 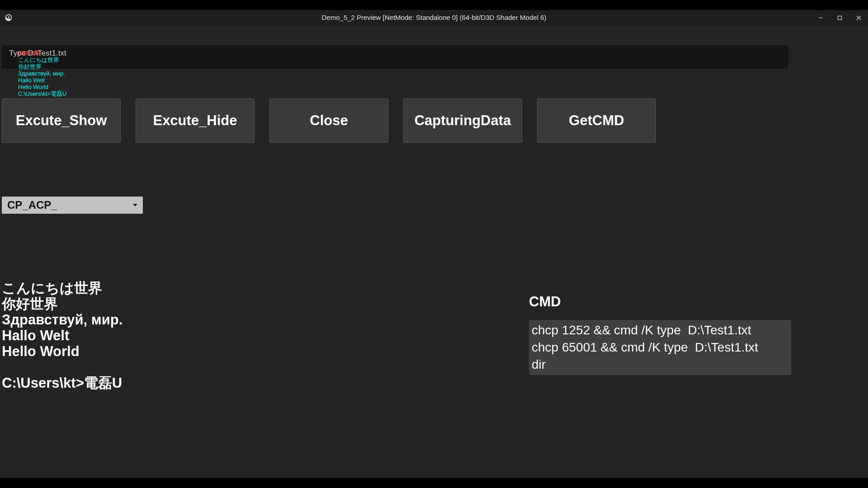 I want to click on console-prompt-text: Type D:\Test1.txt, so click(x=38, y=53).